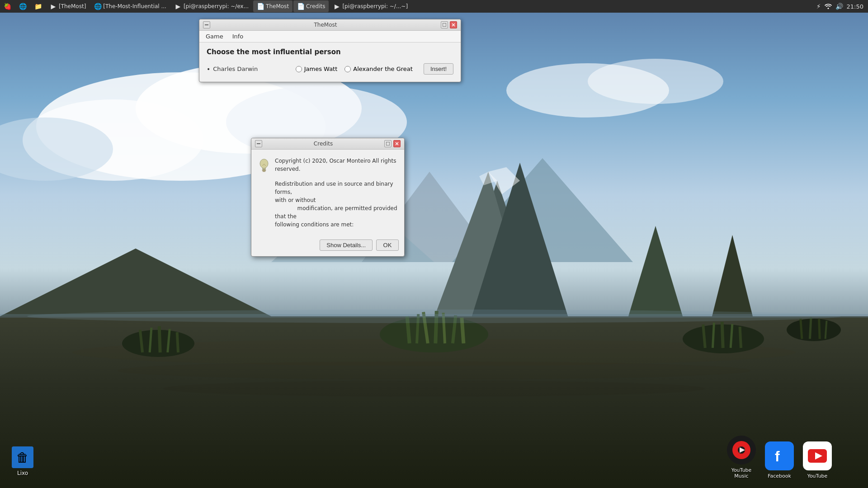  What do you see at coordinates (392, 144) in the screenshot?
I see `credits-controls-right` at bounding box center [392, 144].